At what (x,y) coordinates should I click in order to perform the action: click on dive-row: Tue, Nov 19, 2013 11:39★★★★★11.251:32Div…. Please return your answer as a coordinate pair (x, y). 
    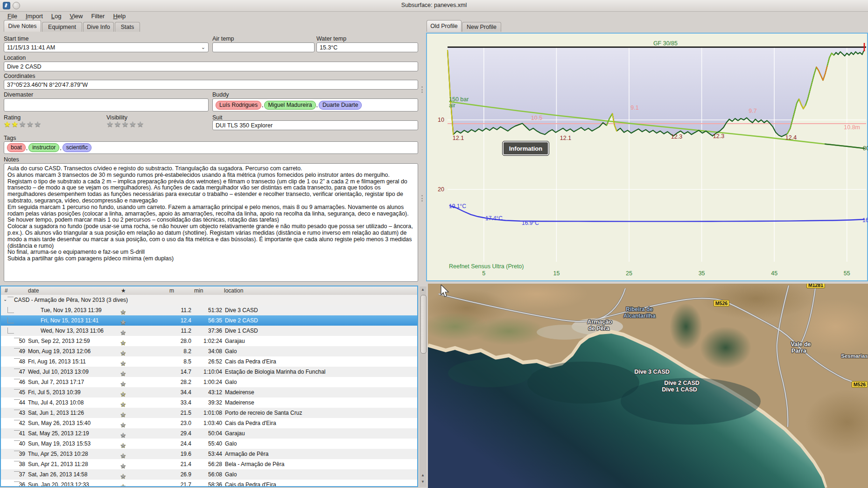
    Looking at the image, I should click on (209, 310).